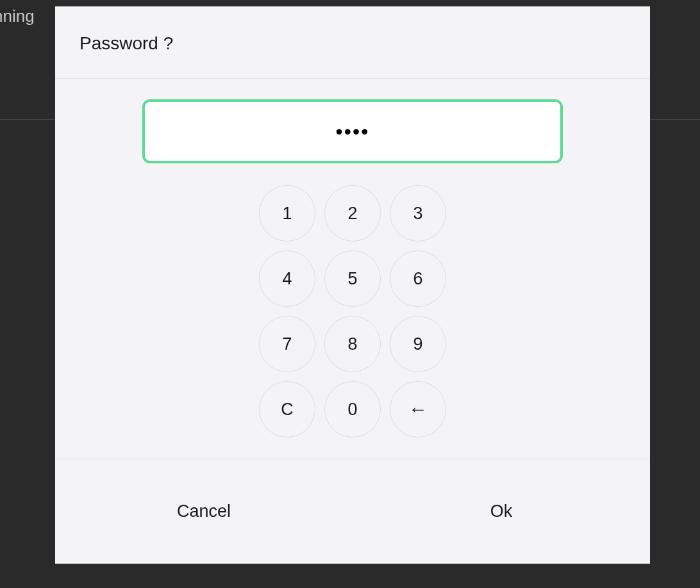 The width and height of the screenshot is (700, 588). Describe the element at coordinates (287, 279) in the screenshot. I see `keypad-4-button: 4` at that location.